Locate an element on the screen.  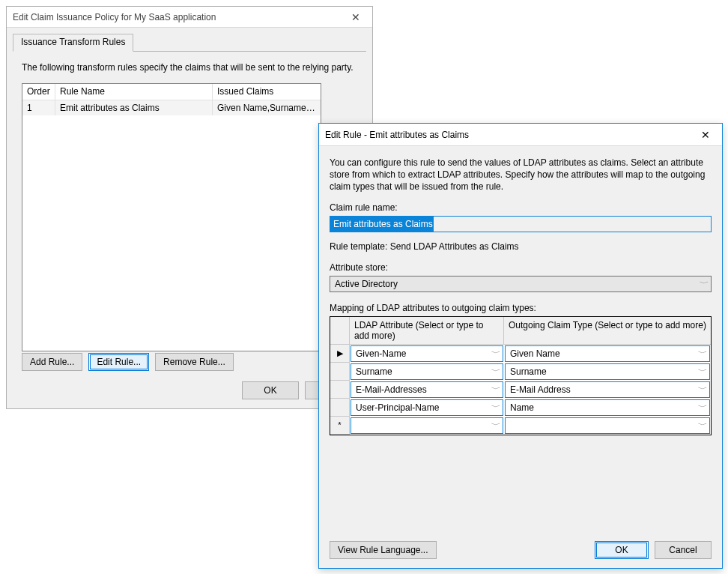
row-handle-header is located at coordinates (340, 331).